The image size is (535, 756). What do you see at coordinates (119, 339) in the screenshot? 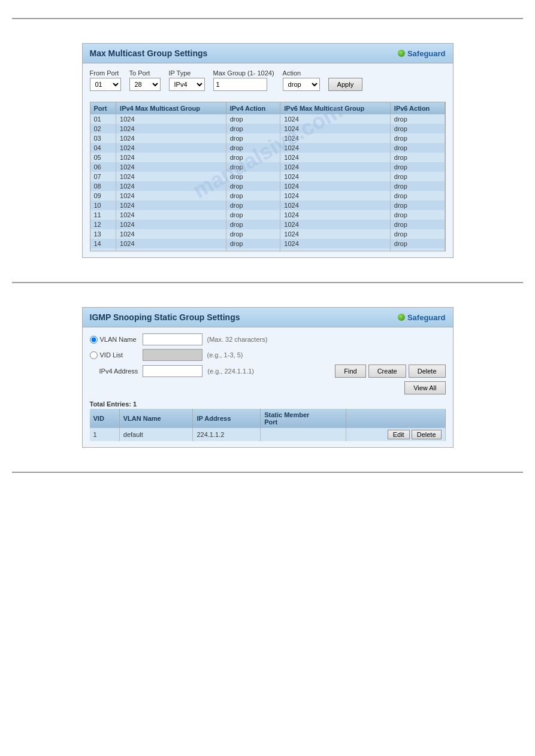
I see `vlan-name-label: VLAN Name` at bounding box center [119, 339].